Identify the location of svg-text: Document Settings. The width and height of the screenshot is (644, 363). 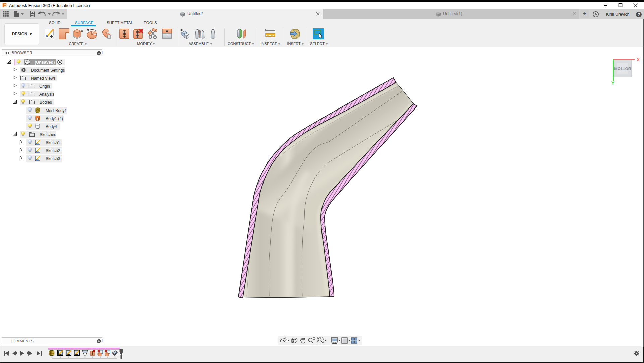
(48, 70).